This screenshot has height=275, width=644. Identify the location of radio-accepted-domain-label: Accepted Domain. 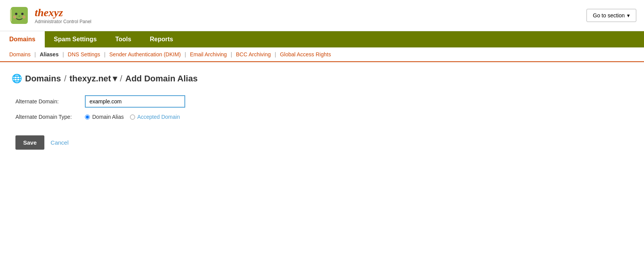
(159, 117).